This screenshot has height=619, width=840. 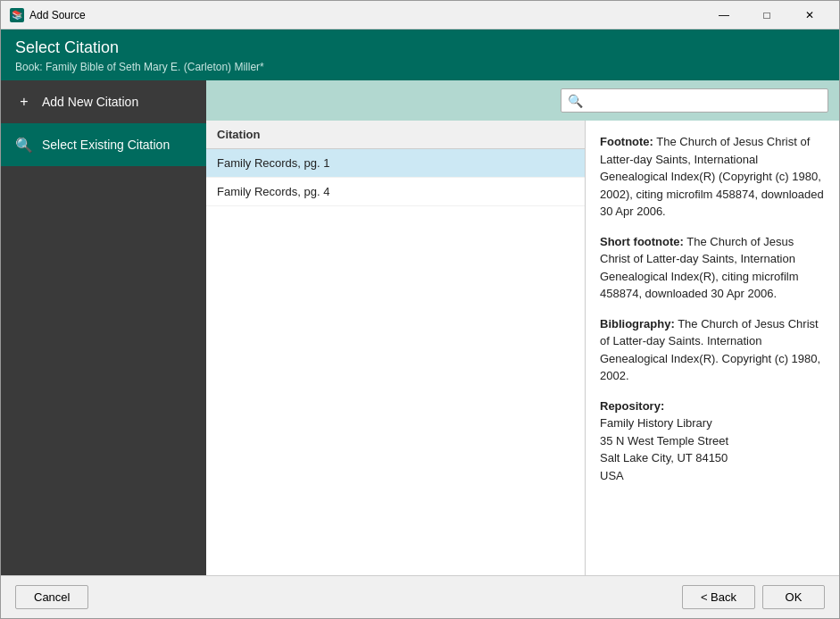 I want to click on title-bar: 📚 Add Source — □ ✕, so click(x=420, y=15).